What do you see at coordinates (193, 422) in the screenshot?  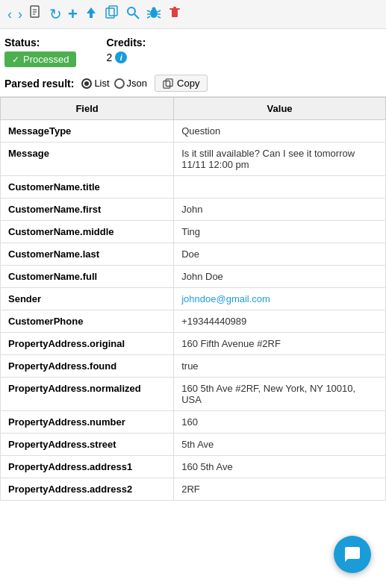 I see `table-row: PropertyAddress.number160` at bounding box center [193, 422].